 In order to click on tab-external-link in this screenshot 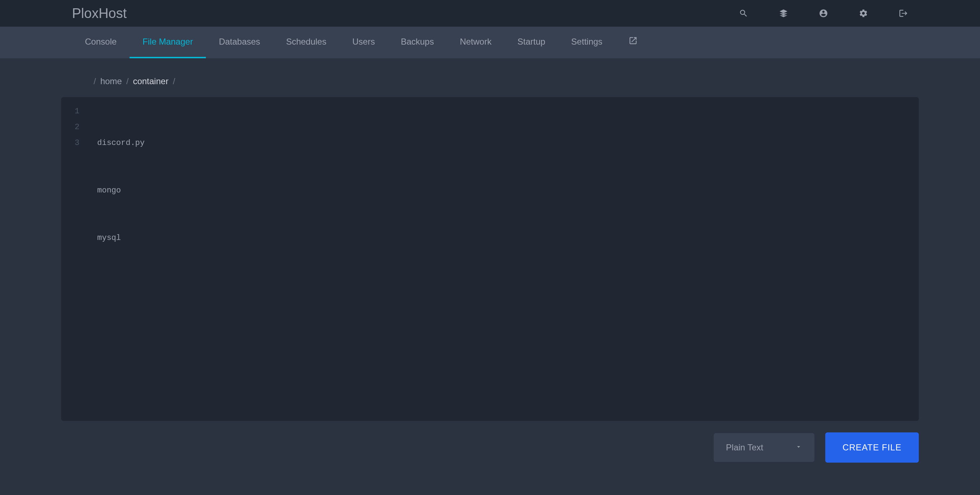, I will do `click(633, 43)`.